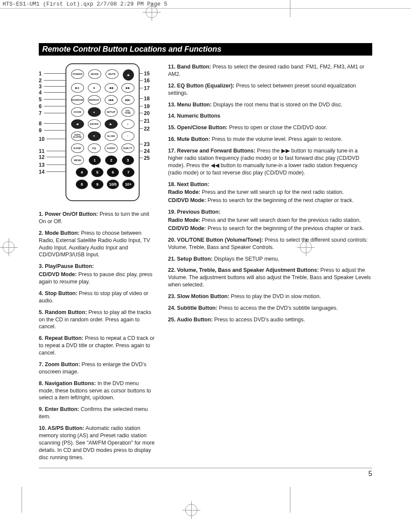 The image size is (411, 532). I want to click on description-item: 14. Numeric Buttons, so click(270, 116).